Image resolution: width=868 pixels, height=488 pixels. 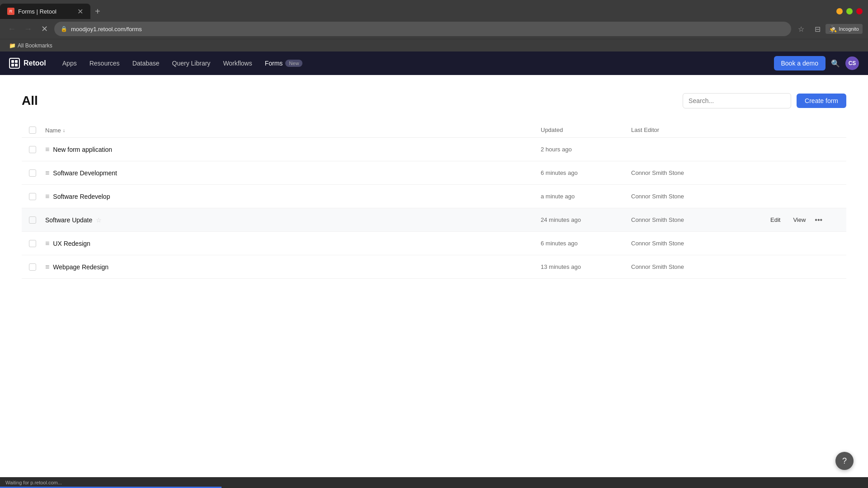 What do you see at coordinates (293, 220) in the screenshot?
I see `form-name-cell: Software Update ☆` at bounding box center [293, 220].